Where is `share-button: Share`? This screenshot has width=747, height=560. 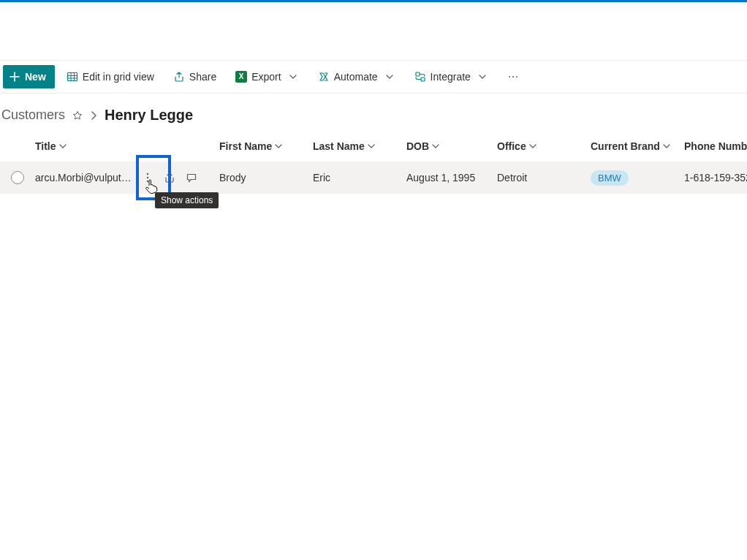
share-button: Share is located at coordinates (194, 77).